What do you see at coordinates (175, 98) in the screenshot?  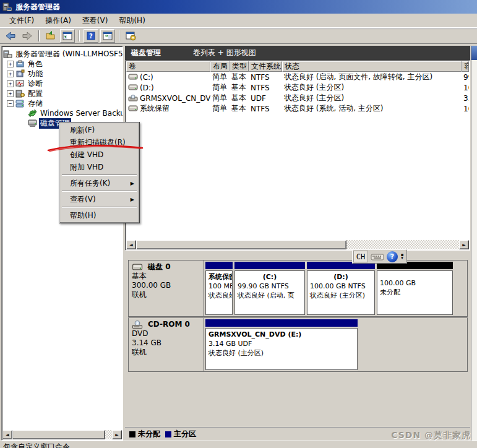 I see `cell-volume: GRMSXVOL_CN_DVD (E:)` at bounding box center [175, 98].